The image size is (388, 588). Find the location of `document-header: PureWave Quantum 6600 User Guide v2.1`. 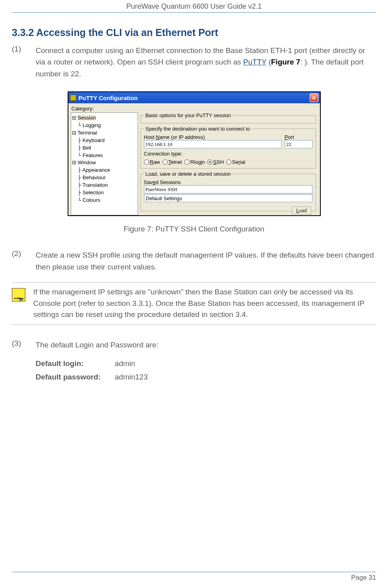

document-header: PureWave Quantum 6600 User Guide v2.1 is located at coordinates (194, 6).